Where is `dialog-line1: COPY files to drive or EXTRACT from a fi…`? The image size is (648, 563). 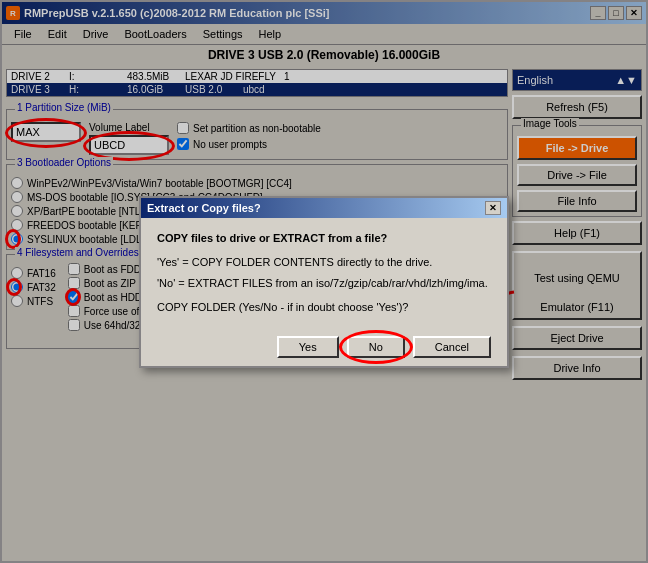
dialog-line1: COPY files to drive or EXTRACT from a fi… is located at coordinates (324, 238).